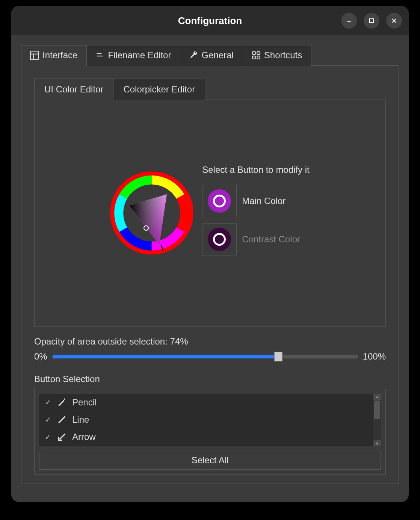 The width and height of the screenshot is (420, 520). What do you see at coordinates (271, 239) in the screenshot?
I see `contrast-color-label: Contrast Color` at bounding box center [271, 239].